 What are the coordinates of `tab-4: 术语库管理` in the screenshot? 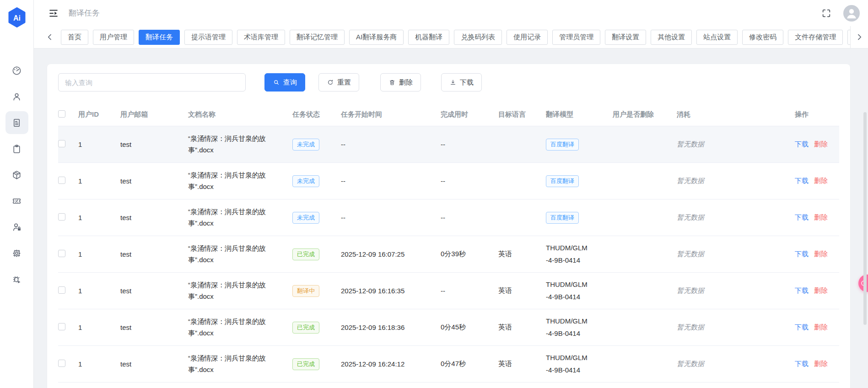 It's located at (261, 38).